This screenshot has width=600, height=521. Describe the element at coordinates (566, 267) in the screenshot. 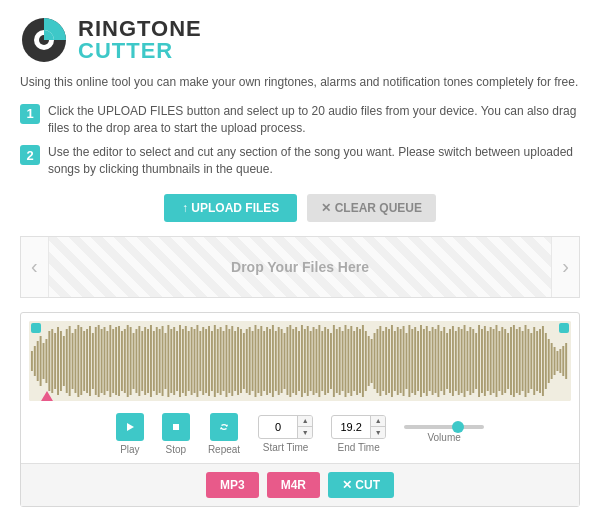

I see `nav-right-button: ›` at that location.